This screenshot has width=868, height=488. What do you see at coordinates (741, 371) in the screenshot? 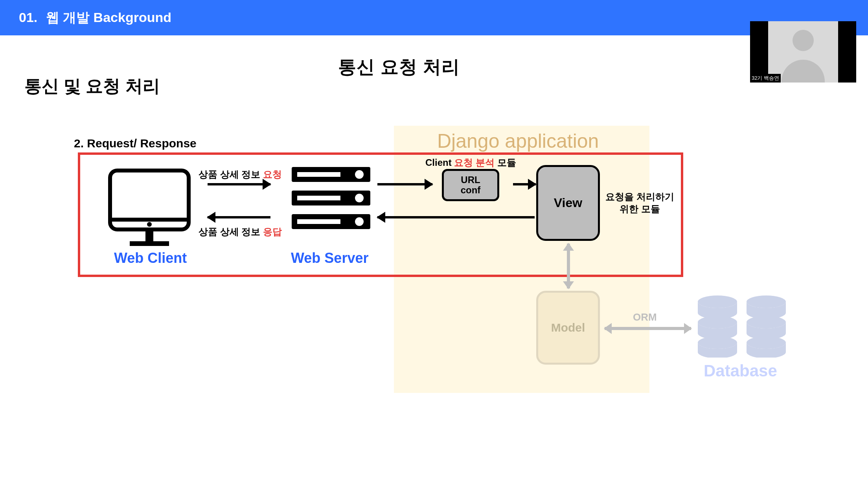
I see `database-label: Database` at bounding box center [741, 371].